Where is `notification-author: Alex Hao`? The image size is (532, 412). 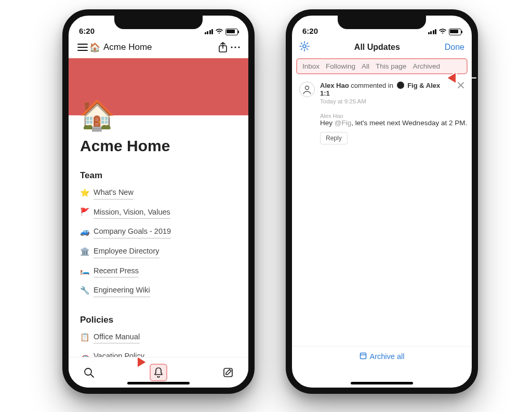 notification-author: Alex Hao is located at coordinates (335, 85).